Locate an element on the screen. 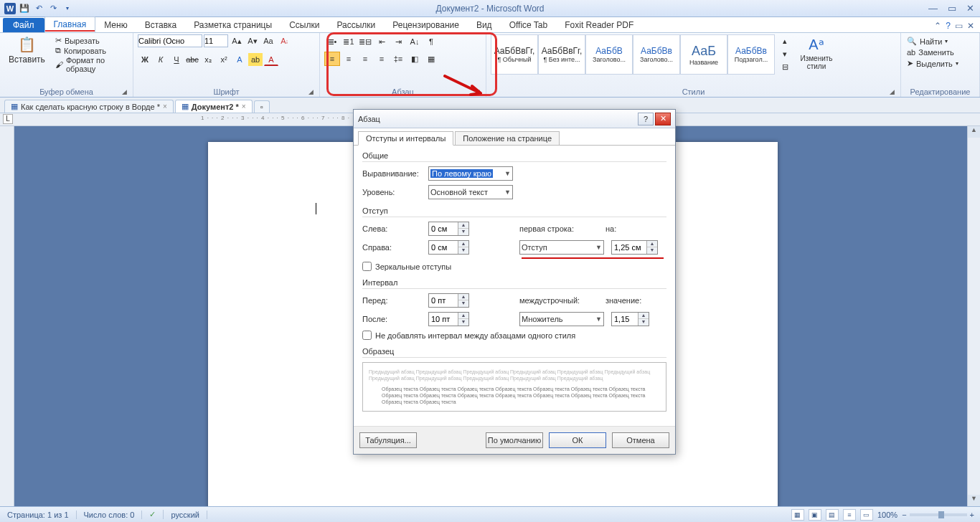  font-name-input is located at coordinates (170, 41).